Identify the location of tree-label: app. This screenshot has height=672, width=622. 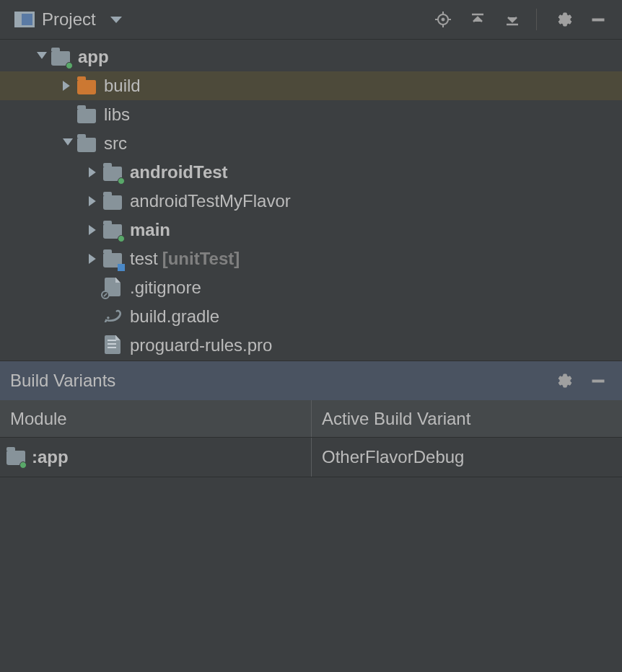
(94, 57).